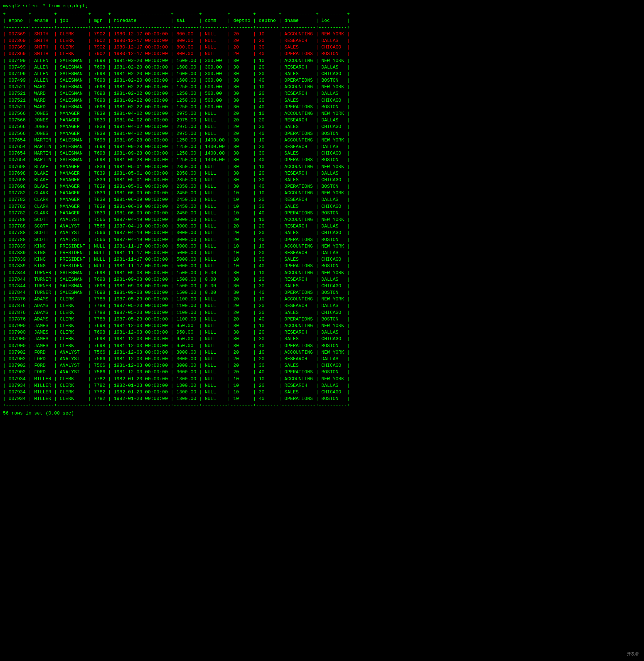 The width and height of the screenshot is (644, 661). What do you see at coordinates (322, 405) in the screenshot?
I see `sep-bottom: +--------+--------+-----------+------+--…` at bounding box center [322, 405].